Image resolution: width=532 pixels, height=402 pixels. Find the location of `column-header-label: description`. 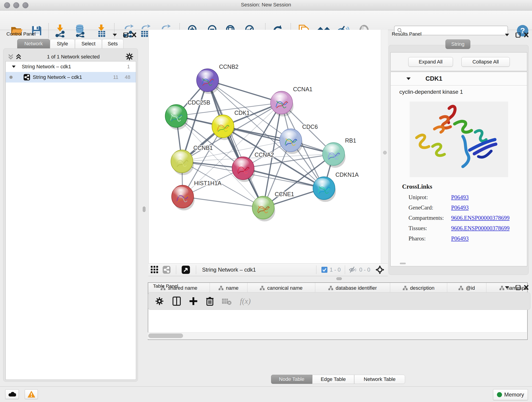

column-header-label: description is located at coordinates (422, 288).